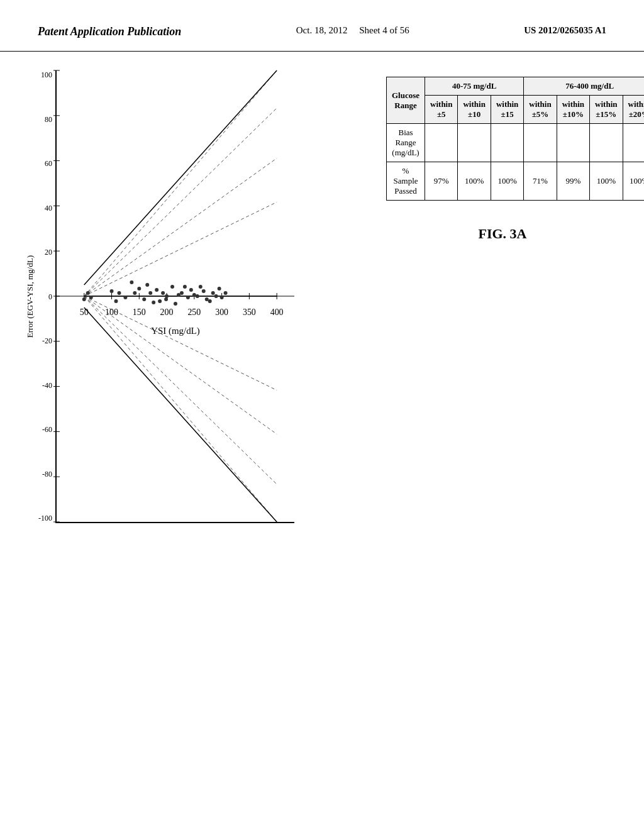  I want to click on figure-label: FIG. 3A, so click(502, 234).